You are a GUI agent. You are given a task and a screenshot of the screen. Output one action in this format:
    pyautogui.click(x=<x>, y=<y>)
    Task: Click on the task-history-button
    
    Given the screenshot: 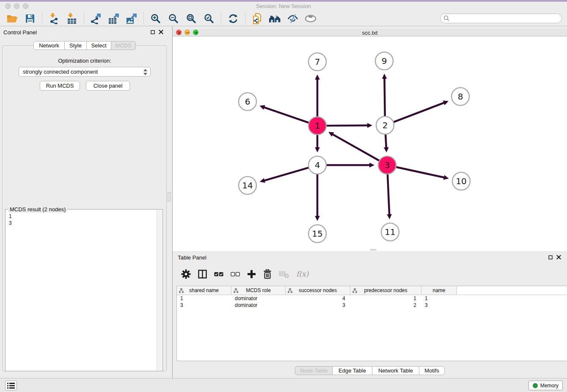 What is the action you would take?
    pyautogui.click(x=11, y=385)
    